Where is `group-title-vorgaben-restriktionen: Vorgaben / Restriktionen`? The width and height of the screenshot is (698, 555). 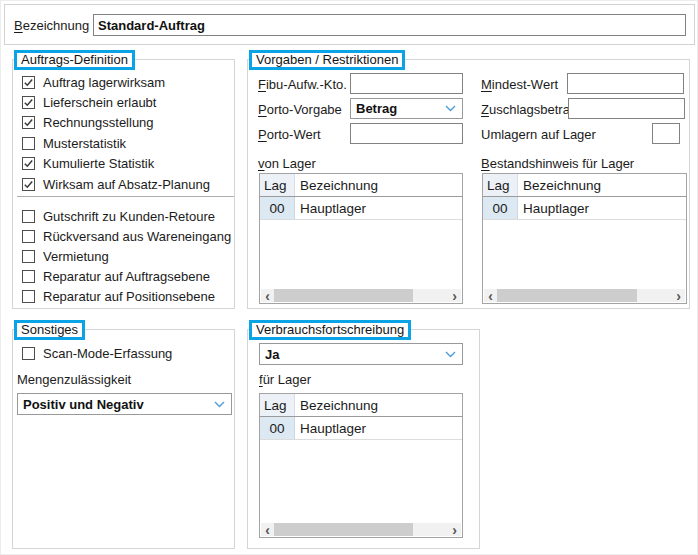
group-title-vorgaben-restriktionen: Vorgaben / Restriktionen is located at coordinates (327, 60).